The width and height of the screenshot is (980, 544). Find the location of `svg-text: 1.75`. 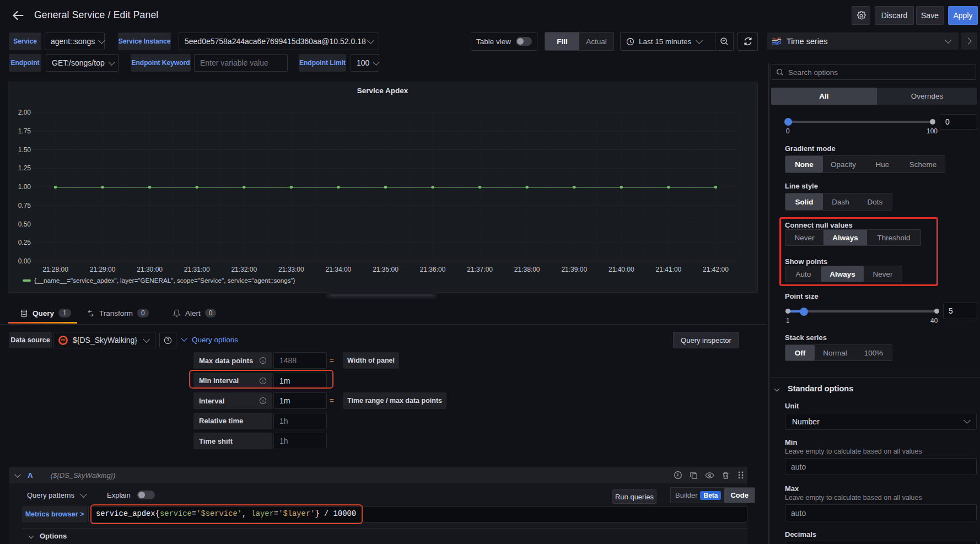

svg-text: 1.75 is located at coordinates (25, 131).